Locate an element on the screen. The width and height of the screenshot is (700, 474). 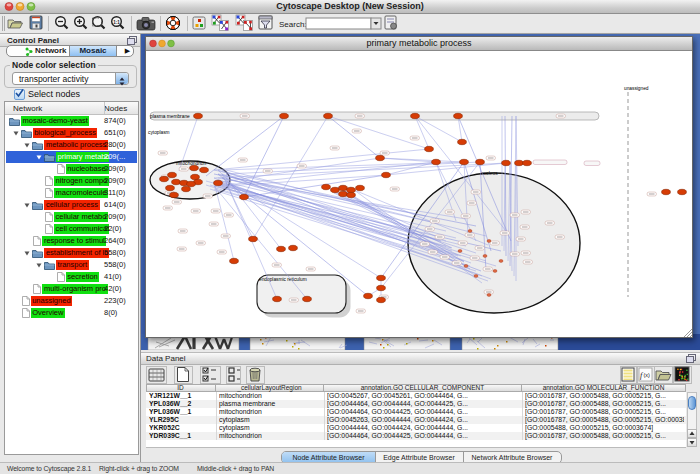
svg-text: cytoplasm is located at coordinates (159, 132).